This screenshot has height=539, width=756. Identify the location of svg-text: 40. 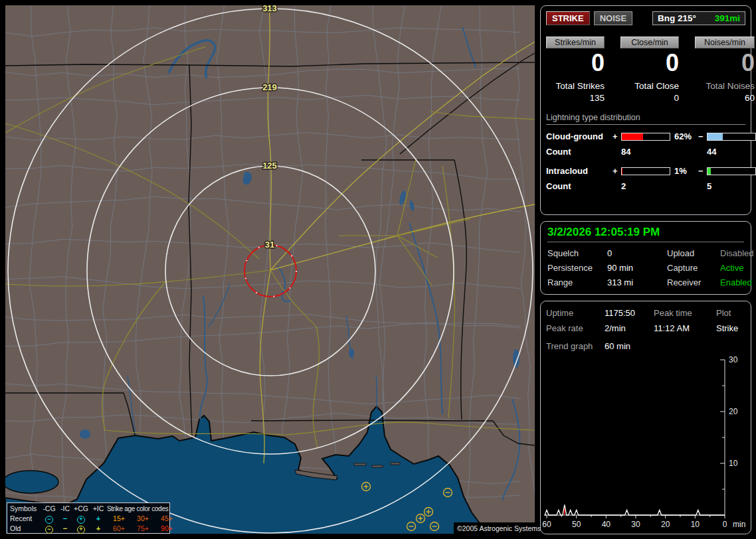
(607, 524).